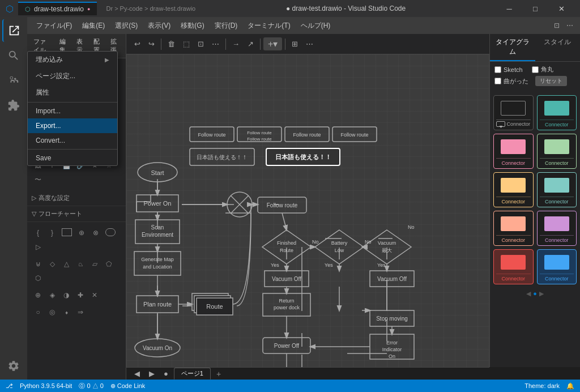  I want to click on shape-card-9: Connector, so click(513, 267).